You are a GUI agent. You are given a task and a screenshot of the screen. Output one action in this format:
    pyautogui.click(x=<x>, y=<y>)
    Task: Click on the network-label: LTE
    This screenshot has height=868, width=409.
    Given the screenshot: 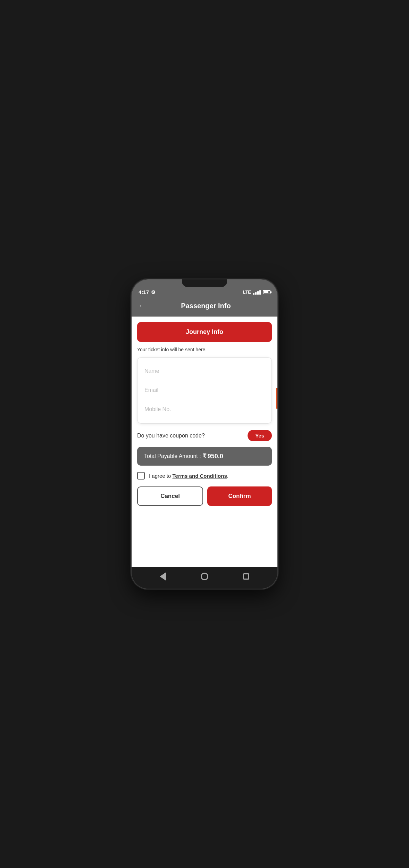 What is the action you would take?
    pyautogui.click(x=247, y=292)
    